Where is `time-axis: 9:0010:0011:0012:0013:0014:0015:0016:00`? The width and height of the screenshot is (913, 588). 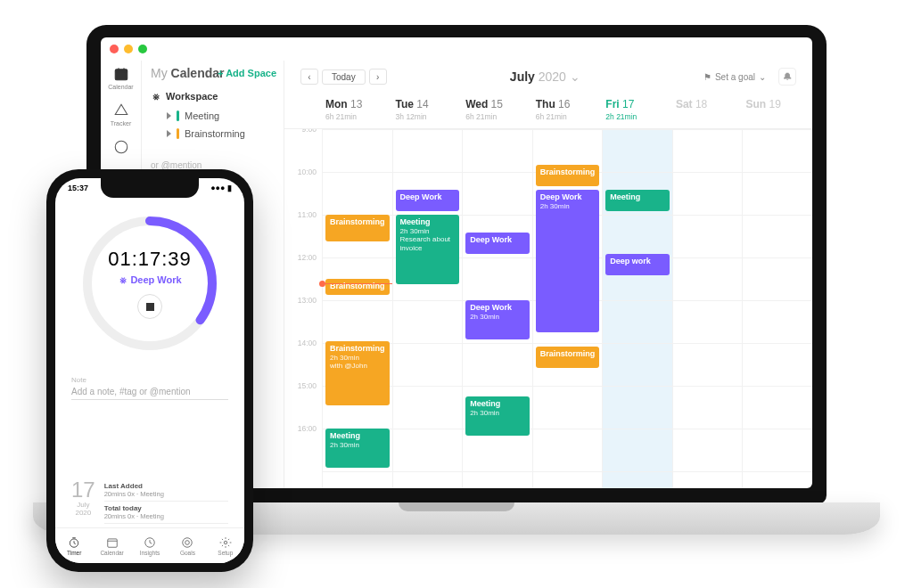 time-axis: 9:0010:0011:0012:0013:0014:0015:0016:00 is located at coordinates (303, 308).